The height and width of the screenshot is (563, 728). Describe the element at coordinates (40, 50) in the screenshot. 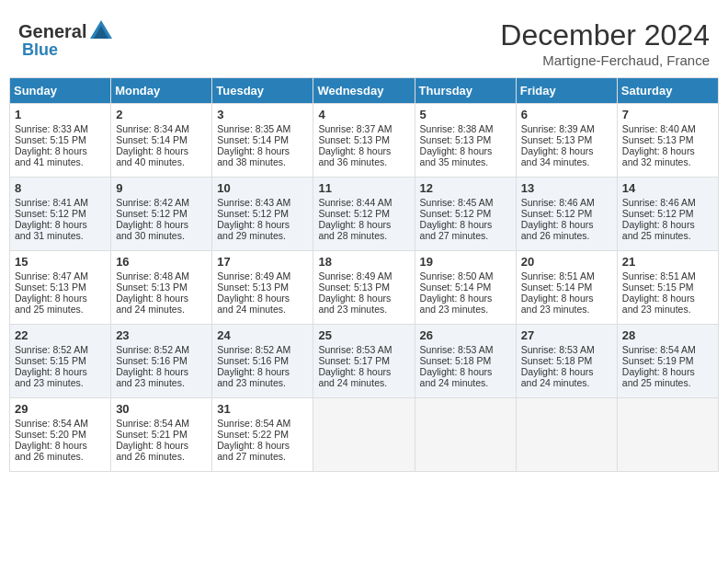

I see `logo-blue-text: Blue` at that location.